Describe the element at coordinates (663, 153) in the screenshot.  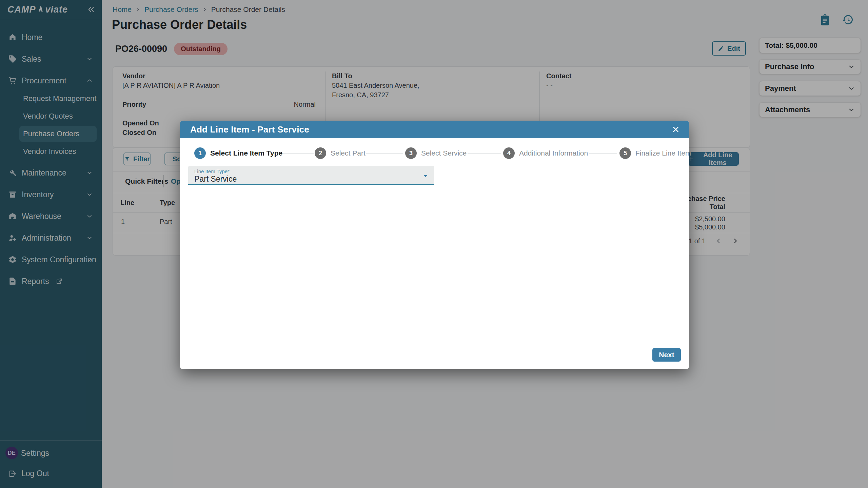
I see `step-label: Finalize Line Item` at that location.